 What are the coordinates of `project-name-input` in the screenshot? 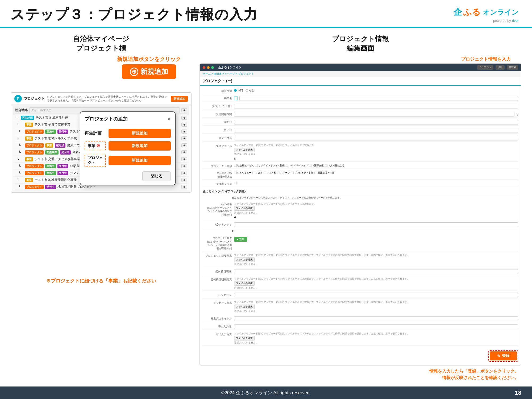 It's located at (376, 106).